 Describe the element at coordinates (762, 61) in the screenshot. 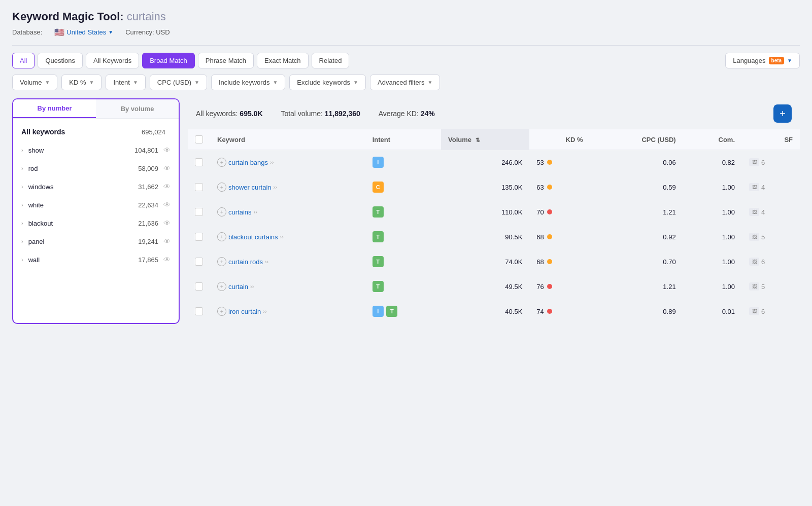

I see `languages-button: Languages beta ▼` at that location.